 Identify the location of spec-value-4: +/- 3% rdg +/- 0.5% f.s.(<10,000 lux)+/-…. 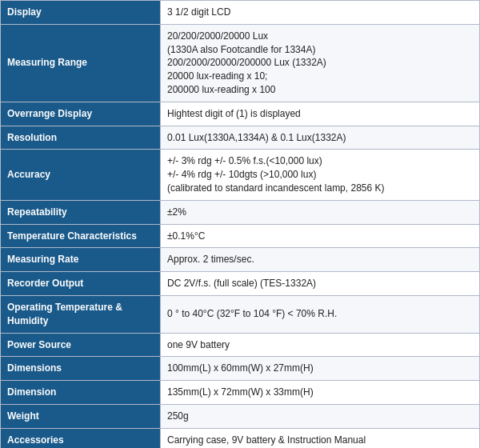
(320, 174).